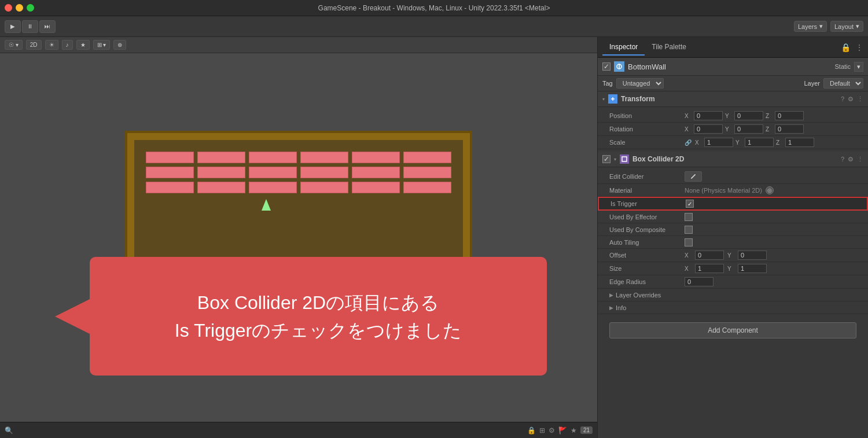 This screenshot has height=438, width=868. What do you see at coordinates (688, 116) in the screenshot?
I see `x-label: X` at bounding box center [688, 116].